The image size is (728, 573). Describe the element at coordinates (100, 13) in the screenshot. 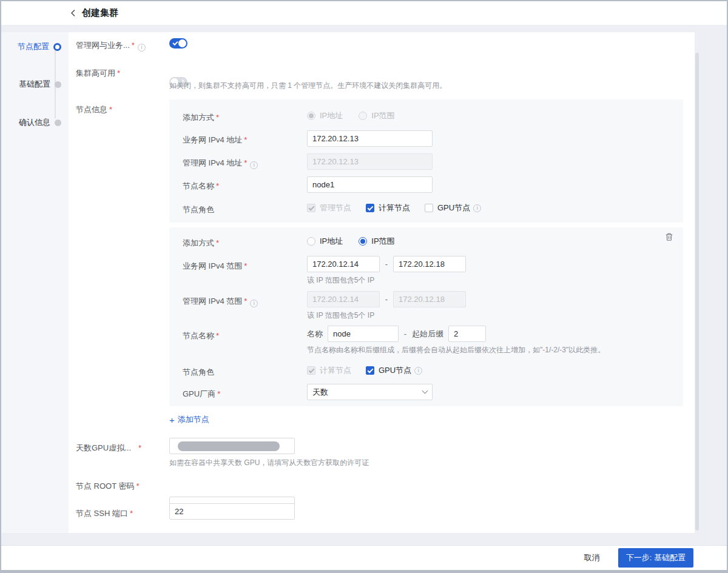

I see `page-title: 创建集群` at that location.